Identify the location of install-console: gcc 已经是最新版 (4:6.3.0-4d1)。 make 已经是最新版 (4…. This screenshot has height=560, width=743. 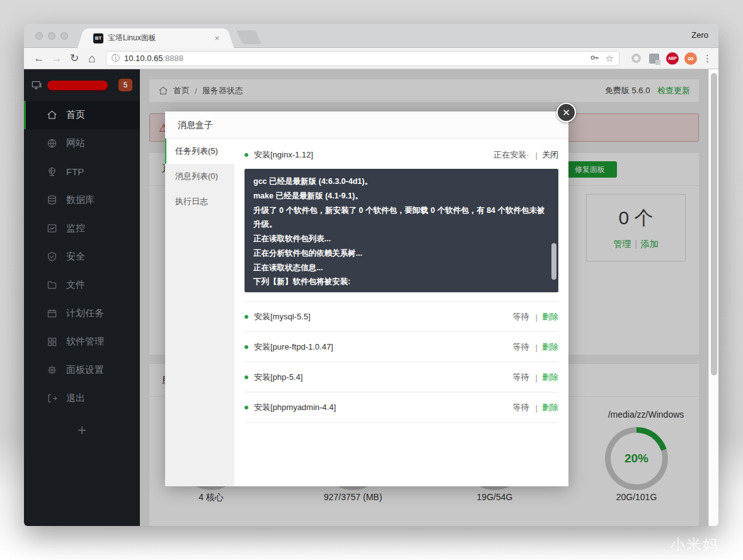
(401, 231).